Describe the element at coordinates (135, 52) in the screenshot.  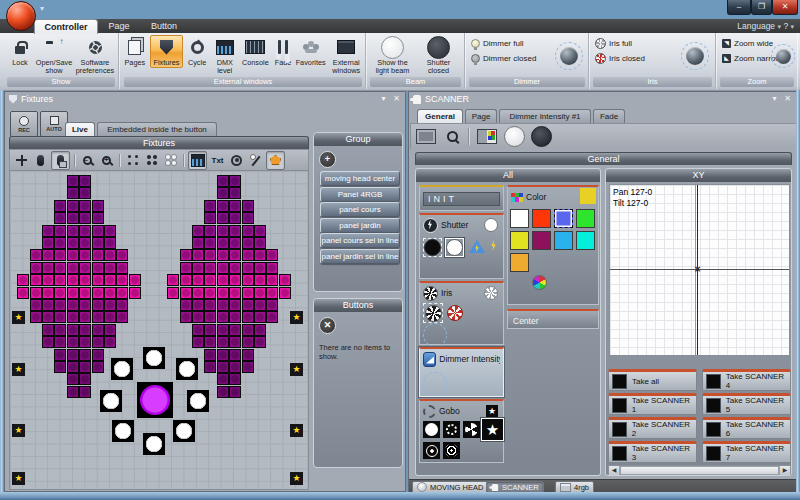
I see `pages-button: Pages` at that location.